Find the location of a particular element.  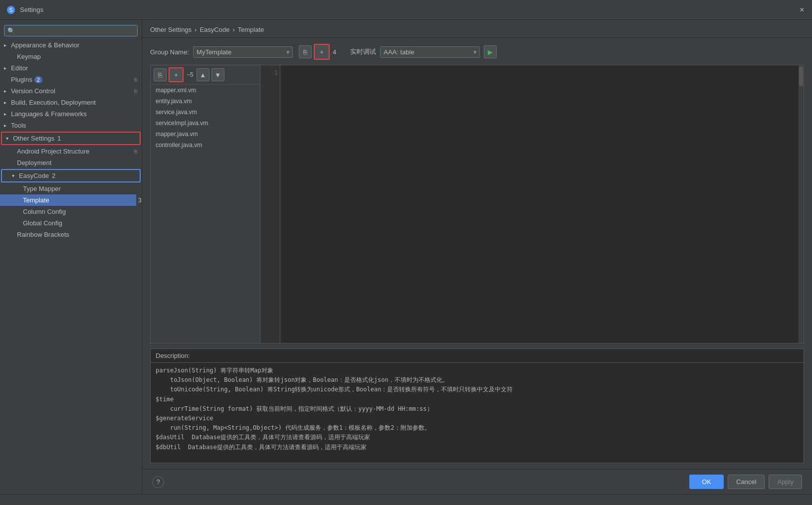

bottom-right: OK Cancel Apply is located at coordinates (746, 482).